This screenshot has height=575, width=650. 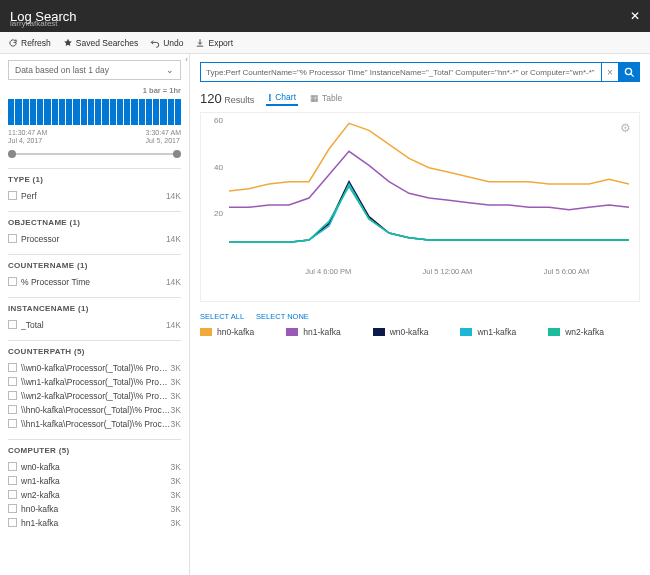 What do you see at coordinates (401, 72) in the screenshot?
I see `search-input` at bounding box center [401, 72].